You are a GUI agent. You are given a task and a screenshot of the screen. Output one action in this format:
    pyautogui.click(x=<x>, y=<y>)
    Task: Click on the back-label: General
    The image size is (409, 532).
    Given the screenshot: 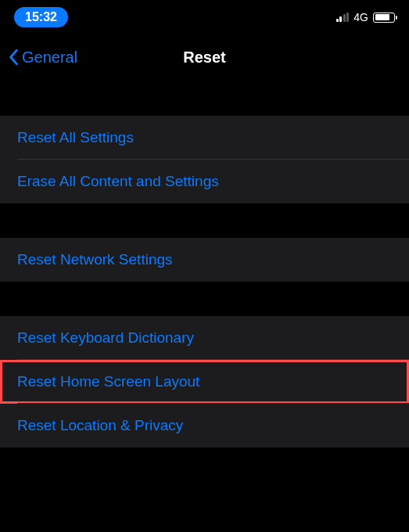 What is the action you would take?
    pyautogui.click(x=50, y=58)
    